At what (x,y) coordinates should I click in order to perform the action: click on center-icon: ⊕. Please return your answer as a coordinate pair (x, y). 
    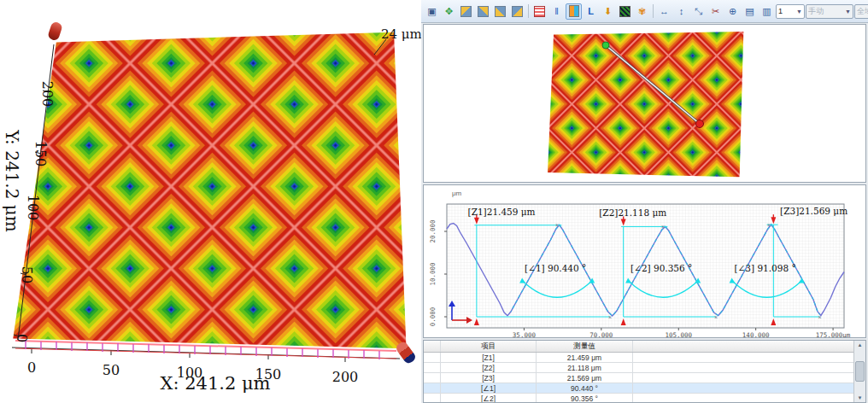
    Looking at the image, I should click on (733, 12).